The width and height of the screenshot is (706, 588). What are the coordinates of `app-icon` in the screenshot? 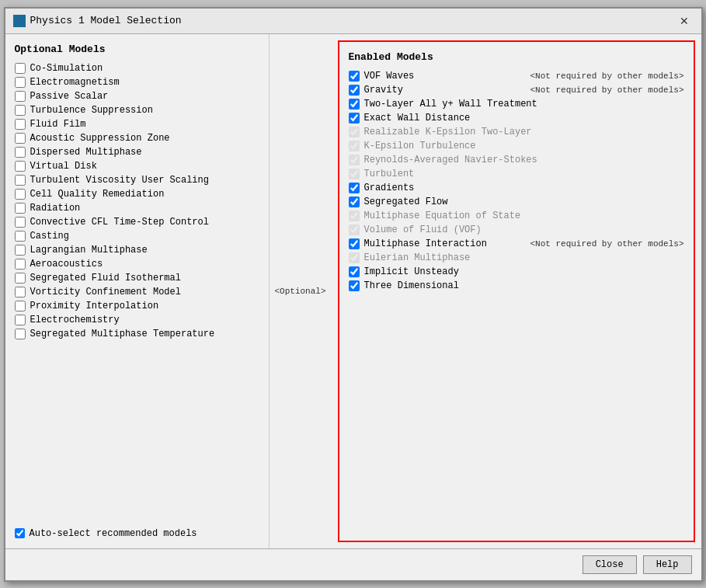 It's located at (19, 21).